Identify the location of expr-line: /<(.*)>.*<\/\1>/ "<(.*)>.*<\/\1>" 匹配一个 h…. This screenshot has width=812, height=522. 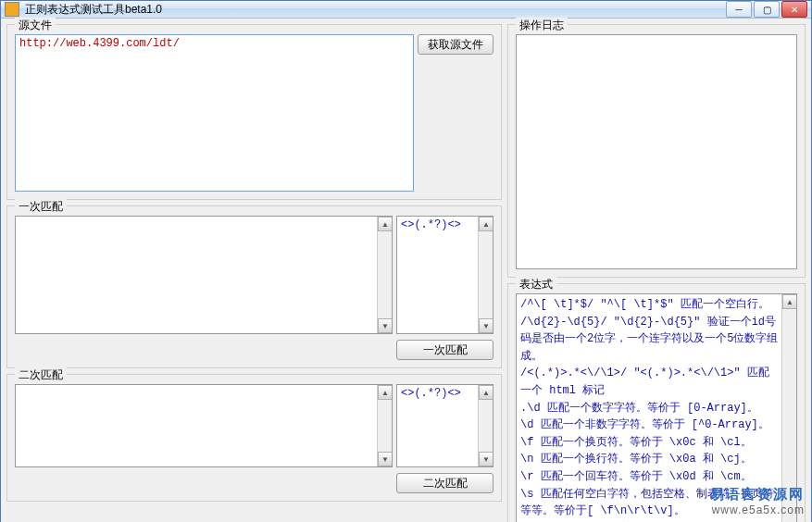
(650, 381).